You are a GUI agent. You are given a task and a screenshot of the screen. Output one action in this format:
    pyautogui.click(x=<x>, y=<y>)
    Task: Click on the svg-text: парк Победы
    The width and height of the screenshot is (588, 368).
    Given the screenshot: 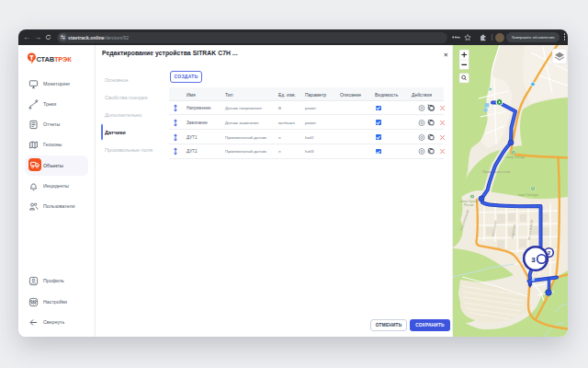 What is the action you would take?
    pyautogui.click(x=528, y=195)
    